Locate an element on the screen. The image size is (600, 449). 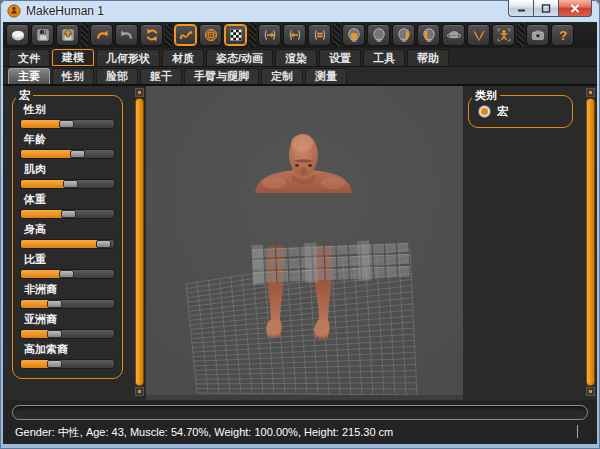
symmetry-button is located at coordinates (320, 35).